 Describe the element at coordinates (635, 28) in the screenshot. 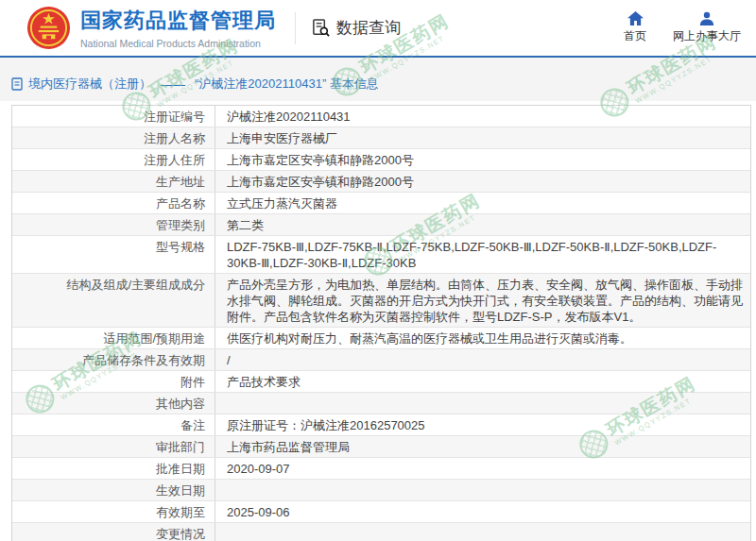

I see `nav-home: 首页` at that location.